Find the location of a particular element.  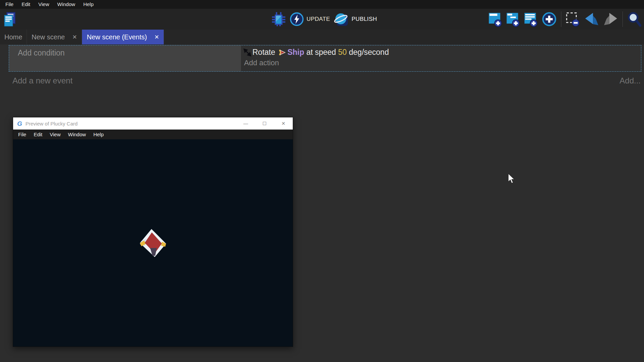

action-object-name: Ship is located at coordinates (296, 52).